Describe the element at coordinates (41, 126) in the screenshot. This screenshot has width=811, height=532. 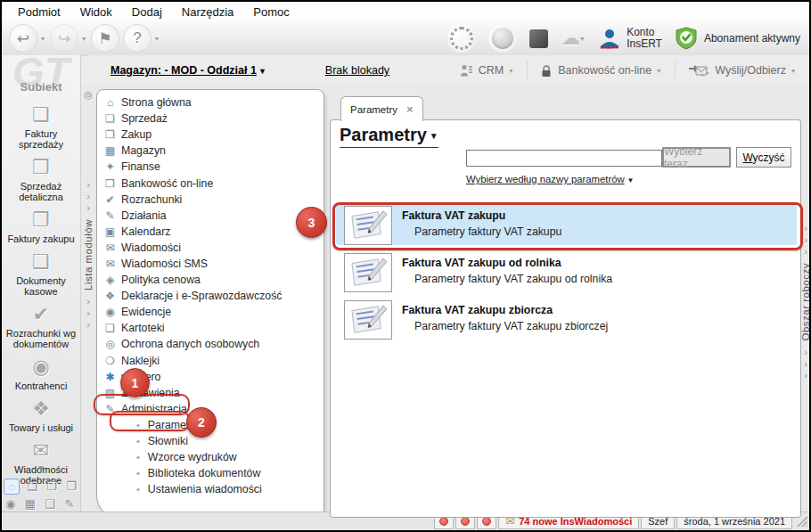
I see `module-button: ❏ Faktury sprzedaży` at that location.